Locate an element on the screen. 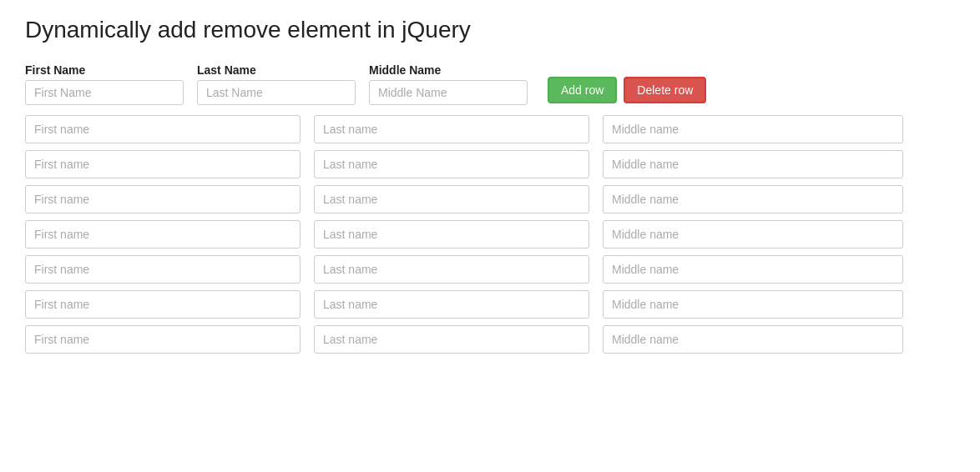  last-name-label: Last Name is located at coordinates (276, 70).